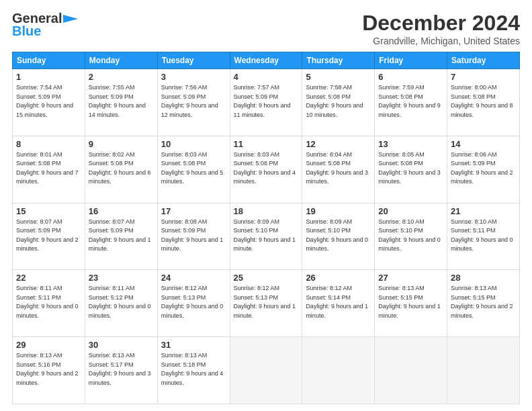 The image size is (532, 411). I want to click on day-info: Sunrise: 8:10 AMSunset: 5:11 PMDaylight:…, so click(482, 235).